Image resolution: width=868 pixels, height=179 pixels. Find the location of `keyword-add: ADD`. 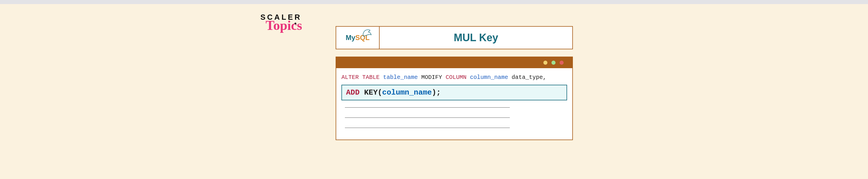

keyword-add: ADD is located at coordinates (353, 93).